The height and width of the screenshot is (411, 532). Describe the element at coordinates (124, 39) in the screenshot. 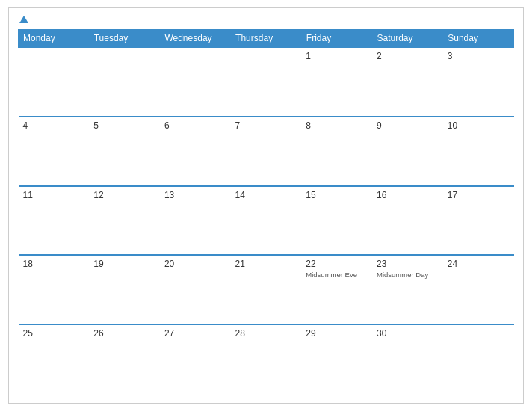

I see `day-of-week-tuesday: Tuesday` at that location.